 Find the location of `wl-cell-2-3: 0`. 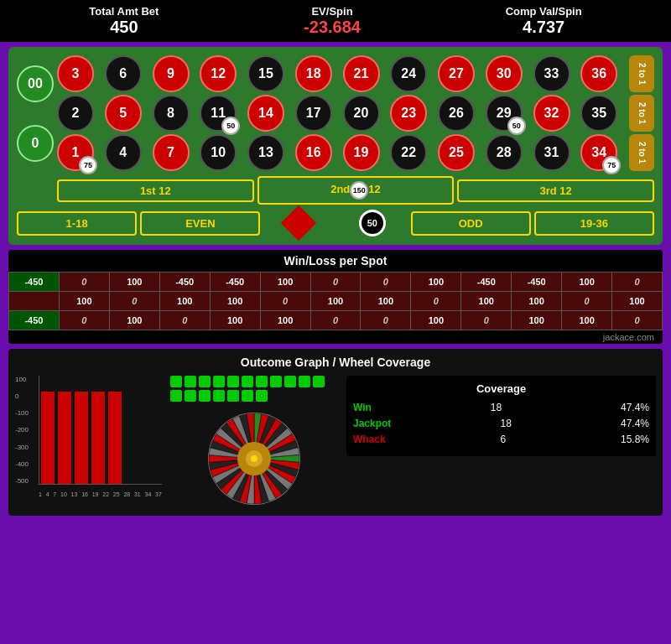

wl-cell-2-3: 0 is located at coordinates (185, 320).